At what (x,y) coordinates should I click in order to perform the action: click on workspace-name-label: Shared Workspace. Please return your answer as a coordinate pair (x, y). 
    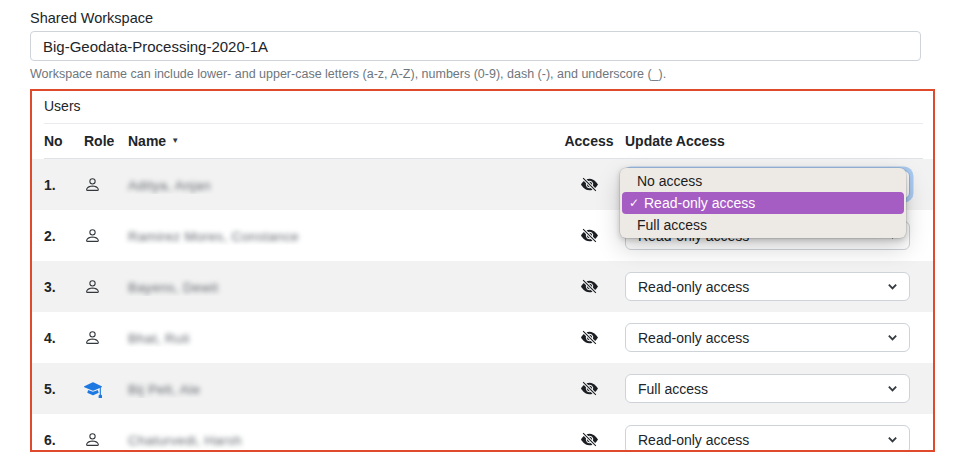
    Looking at the image, I should click on (496, 18).